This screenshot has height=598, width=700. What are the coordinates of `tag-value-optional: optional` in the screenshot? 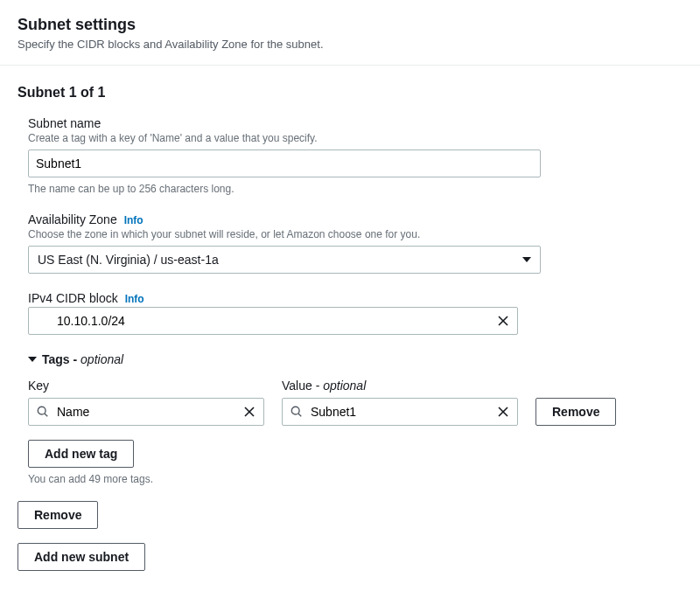 It's located at (345, 386).